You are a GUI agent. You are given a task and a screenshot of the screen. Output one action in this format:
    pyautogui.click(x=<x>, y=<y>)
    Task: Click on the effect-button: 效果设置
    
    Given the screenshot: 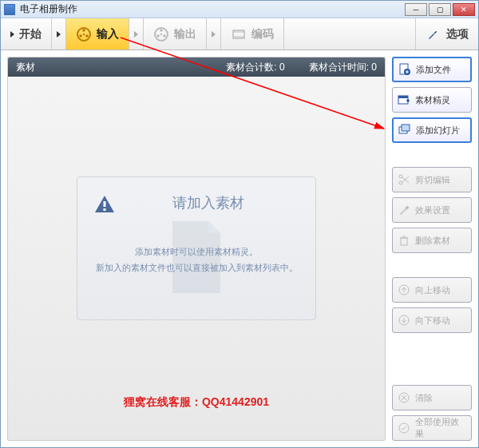 What is the action you would take?
    pyautogui.click(x=432, y=210)
    